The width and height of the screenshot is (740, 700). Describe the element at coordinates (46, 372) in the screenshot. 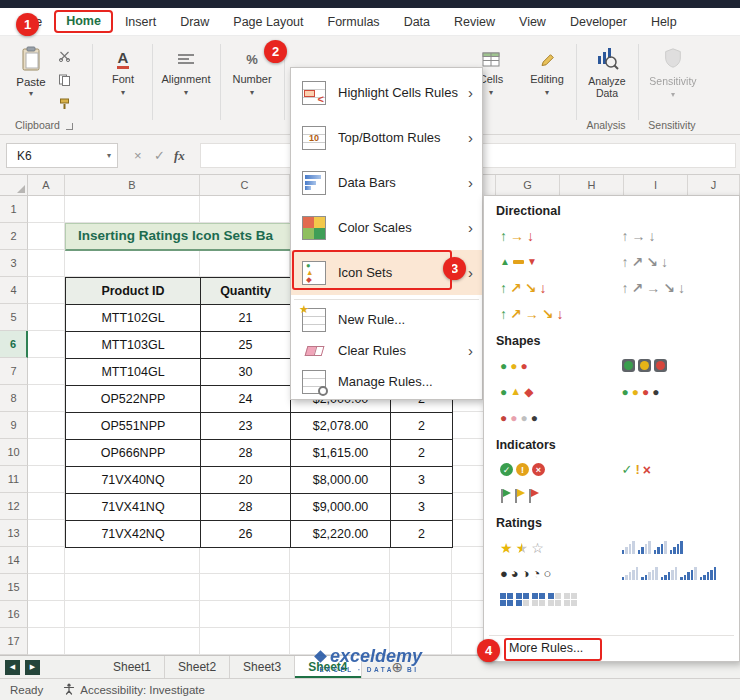

I see `cell-A7` at that location.